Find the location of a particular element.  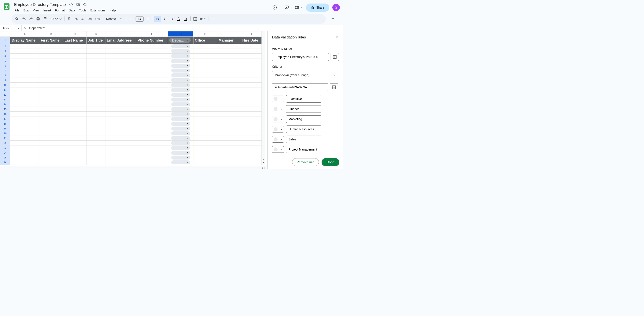

history-icon is located at coordinates (274, 7).